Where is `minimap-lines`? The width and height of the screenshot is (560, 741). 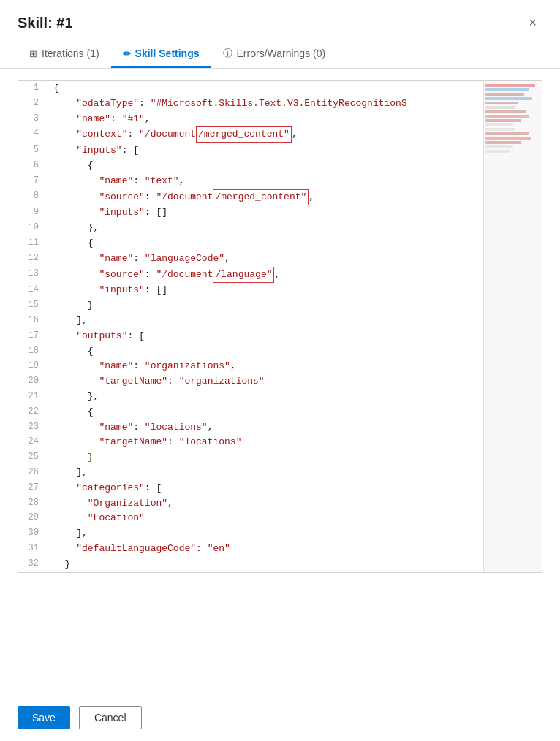
minimap-lines is located at coordinates (513, 119).